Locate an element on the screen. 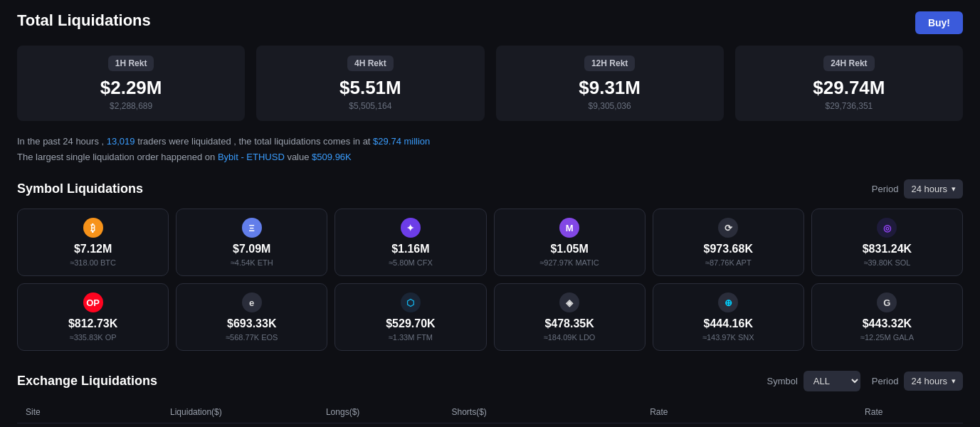 The image size is (980, 427). symbol-icon-ftm: ⬡ is located at coordinates (411, 302).